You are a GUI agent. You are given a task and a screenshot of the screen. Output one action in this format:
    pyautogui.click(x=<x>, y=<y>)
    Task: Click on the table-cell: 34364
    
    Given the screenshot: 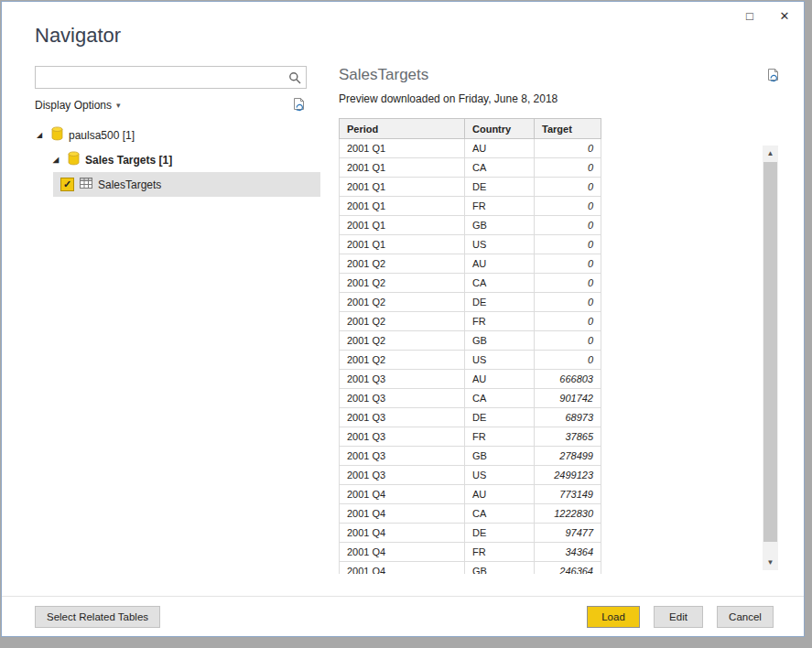 What is the action you would take?
    pyautogui.click(x=568, y=553)
    